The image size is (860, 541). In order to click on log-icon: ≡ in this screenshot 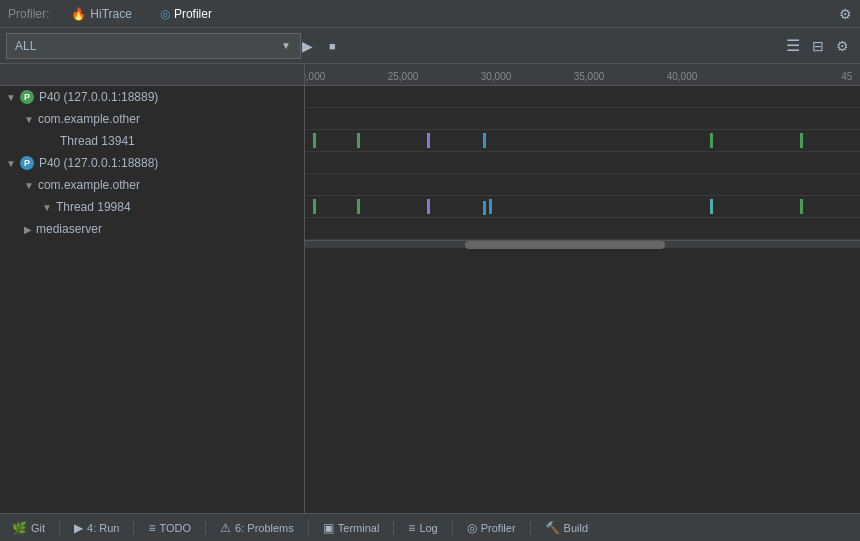, I will do `click(412, 528)`.